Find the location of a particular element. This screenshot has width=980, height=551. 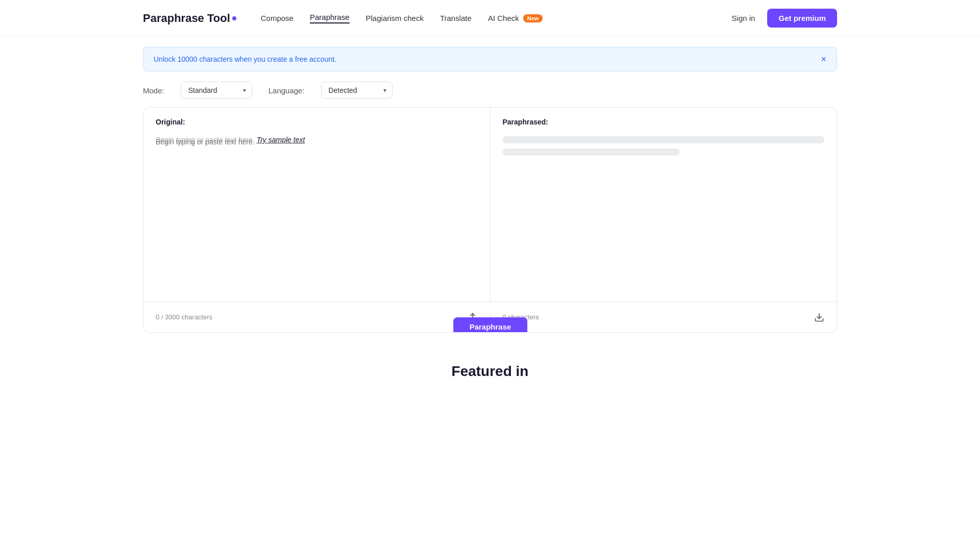

featured-title: Featured in is located at coordinates (490, 371).